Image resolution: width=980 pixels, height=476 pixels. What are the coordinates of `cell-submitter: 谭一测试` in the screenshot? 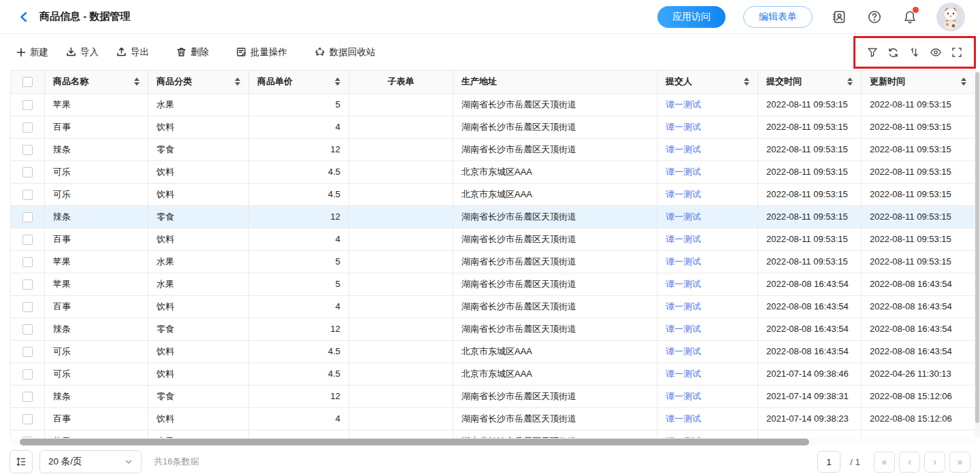 It's located at (708, 239).